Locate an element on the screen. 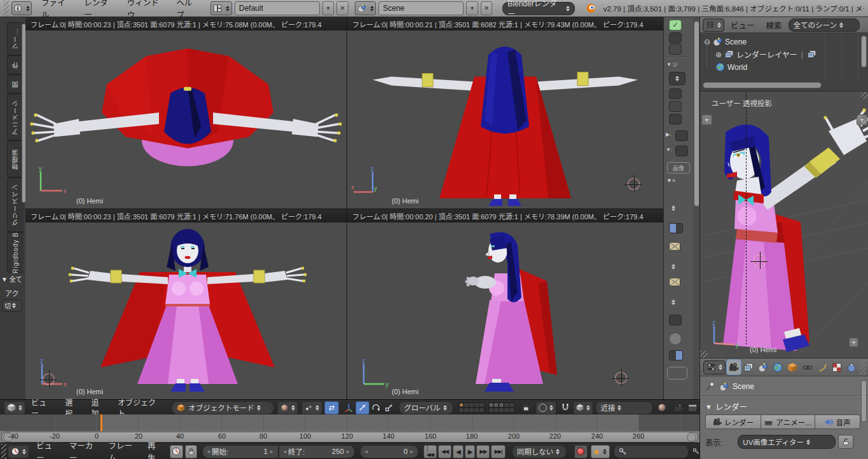  play-button: ▶ is located at coordinates (471, 451).